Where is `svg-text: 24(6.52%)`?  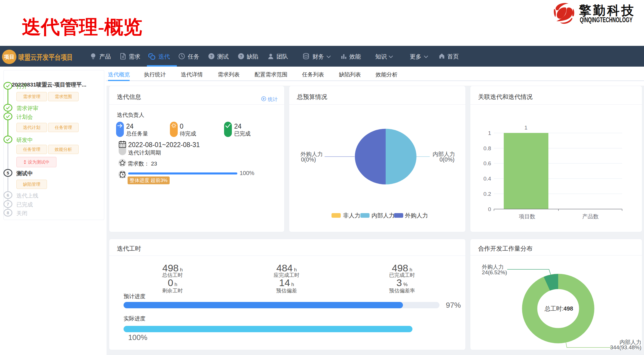 svg-text: 24(6.52%) is located at coordinates (495, 272).